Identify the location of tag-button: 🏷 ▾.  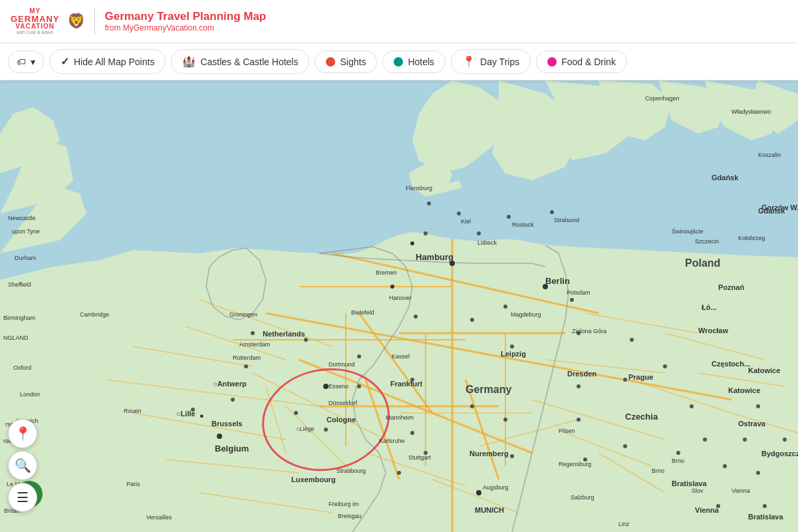
(26, 62).